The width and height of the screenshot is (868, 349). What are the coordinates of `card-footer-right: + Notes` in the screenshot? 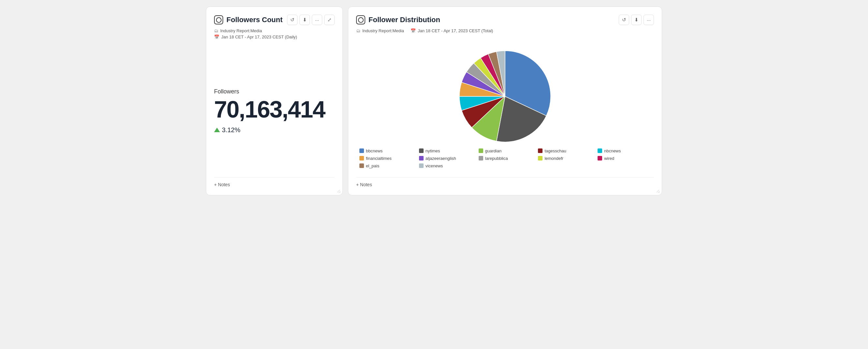 It's located at (505, 182).